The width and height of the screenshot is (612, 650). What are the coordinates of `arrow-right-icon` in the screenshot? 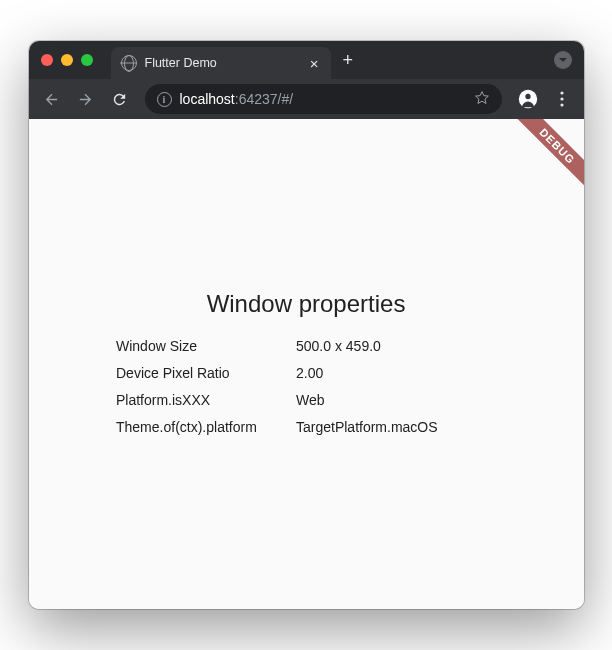 It's located at (86, 100).